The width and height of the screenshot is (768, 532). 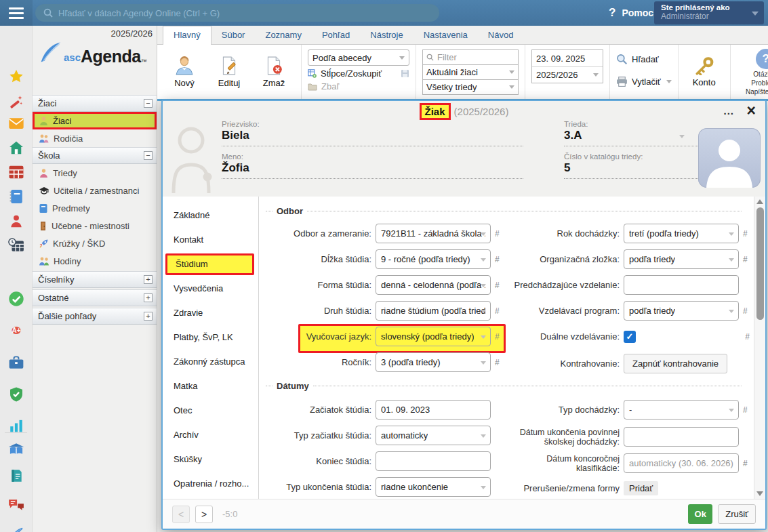 What do you see at coordinates (567, 75) in the screenshot?
I see `year-select: 2025/2026` at bounding box center [567, 75].